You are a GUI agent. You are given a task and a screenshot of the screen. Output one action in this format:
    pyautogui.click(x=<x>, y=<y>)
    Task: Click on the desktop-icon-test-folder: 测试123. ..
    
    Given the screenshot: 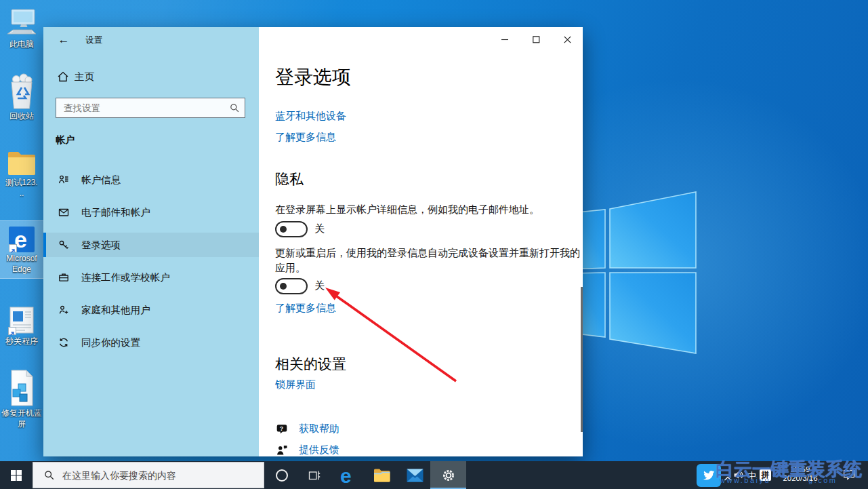 What is the action you would take?
    pyautogui.click(x=22, y=173)
    